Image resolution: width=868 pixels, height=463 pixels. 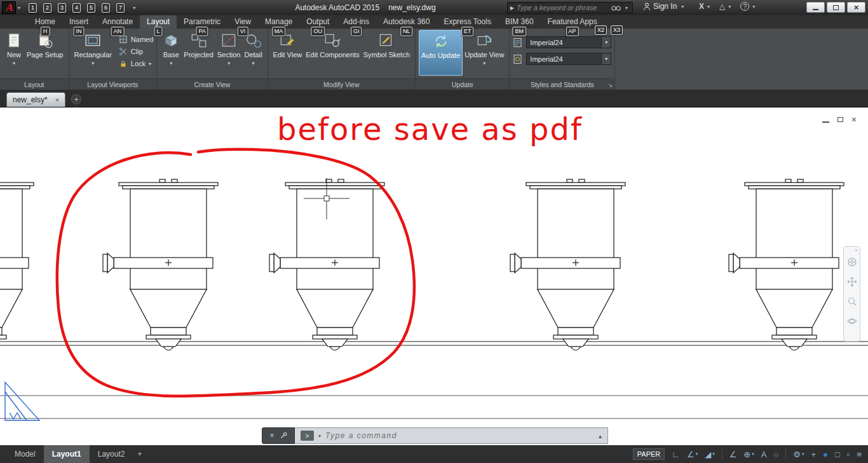 I want to click on clip-viewport-button: Clip, so click(x=136, y=52).